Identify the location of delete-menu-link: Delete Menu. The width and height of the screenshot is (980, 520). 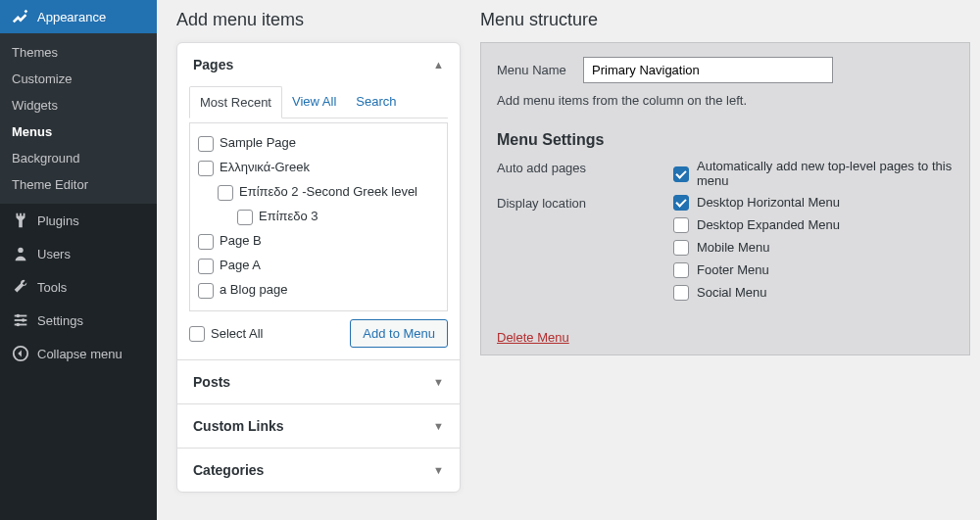
(533, 337).